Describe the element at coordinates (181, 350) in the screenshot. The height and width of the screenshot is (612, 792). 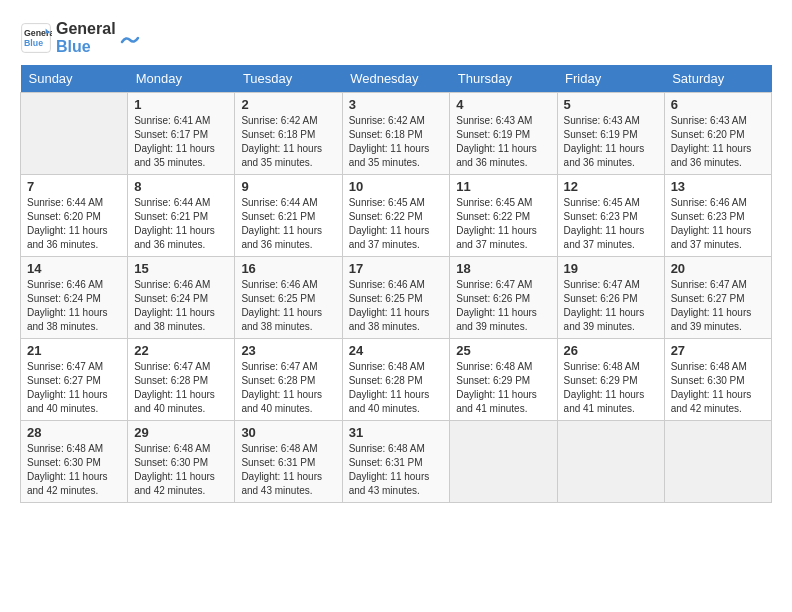
I see `day-number: 22` at that location.